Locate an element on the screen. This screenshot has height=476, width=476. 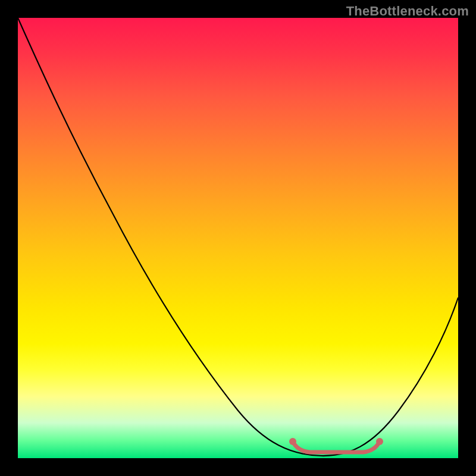
optimal-range-end-dot is located at coordinates (380, 441).